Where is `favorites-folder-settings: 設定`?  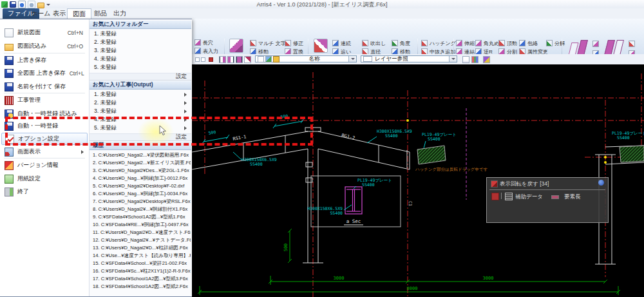 favorites-folder-settings: 設定 is located at coordinates (140, 77).